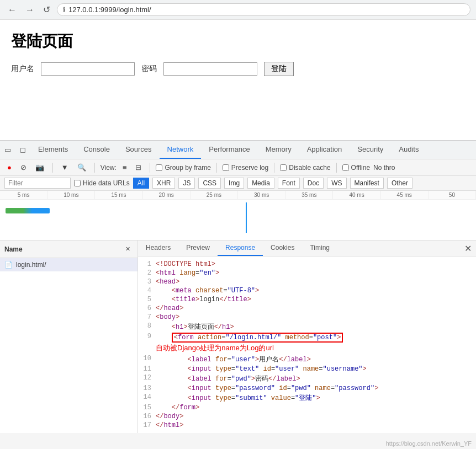  What do you see at coordinates (146, 308) in the screenshot?
I see `line-number: 6` at bounding box center [146, 308].